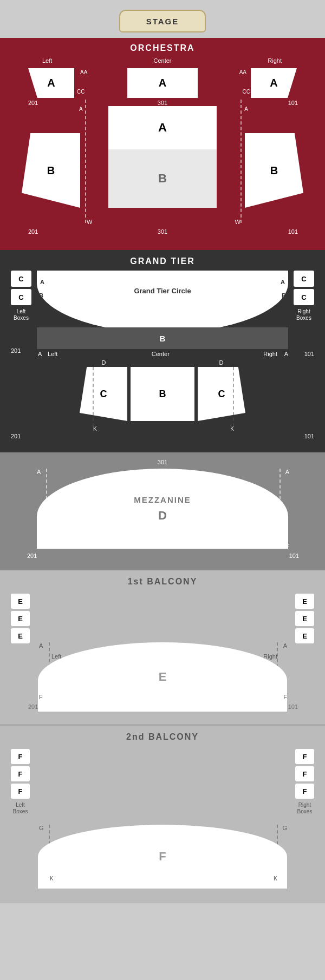 This screenshot has height=980, width=325. What do you see at coordinates (33, 103) in the screenshot?
I see `orch-201-top: 201` at bounding box center [33, 103].